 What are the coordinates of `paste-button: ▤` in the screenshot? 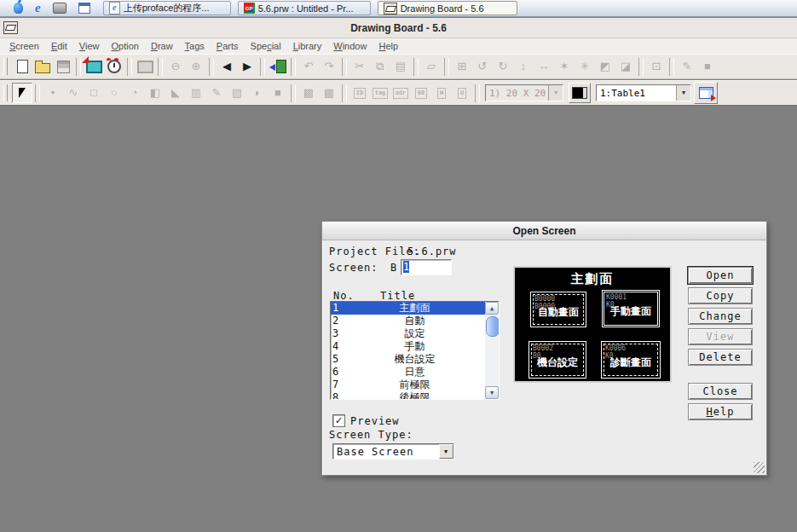 It's located at (401, 66).